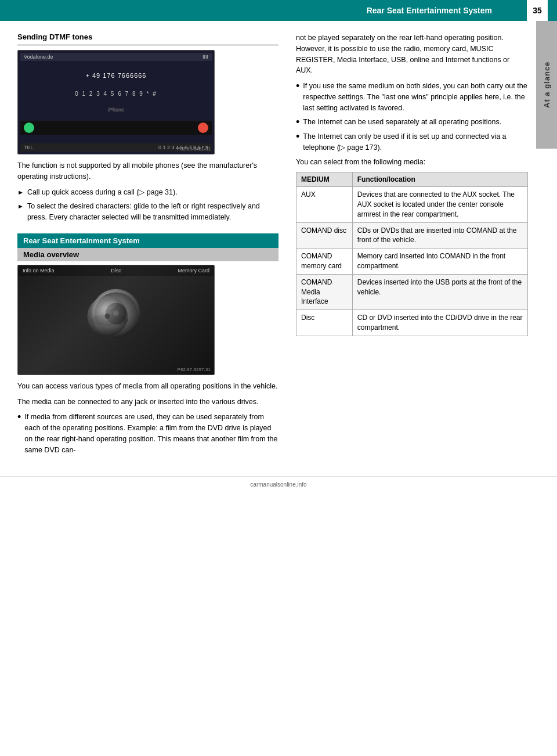  What do you see at coordinates (148, 402) in the screenshot?
I see `media-body2: The media can be connected to any jack o…` at bounding box center [148, 402].